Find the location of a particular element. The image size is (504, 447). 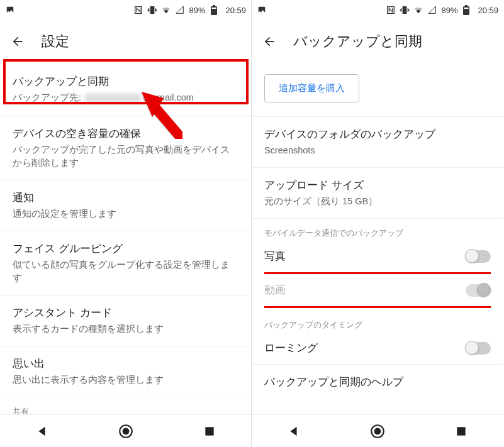

buy-storage-button: 追加容量を購入 is located at coordinates (312, 88).